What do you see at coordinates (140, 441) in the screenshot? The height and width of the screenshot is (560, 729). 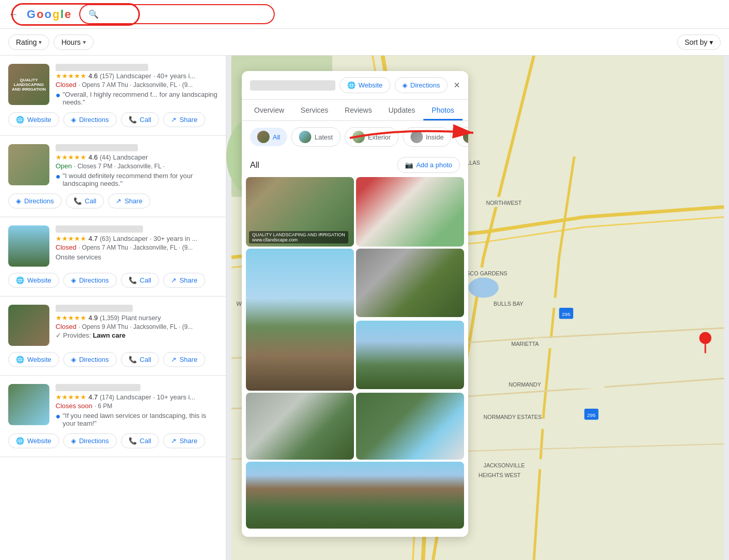 I see `listing-5-call-btn: 📞 Call` at bounding box center [140, 441].